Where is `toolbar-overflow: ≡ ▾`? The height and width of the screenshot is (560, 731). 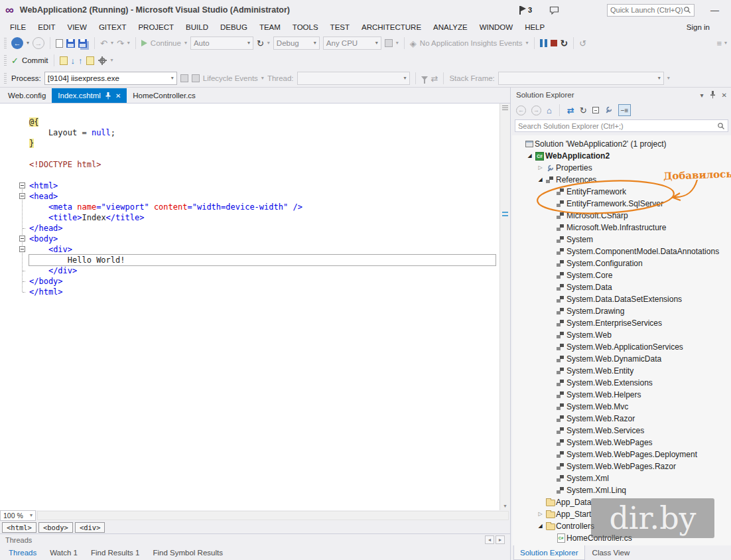 toolbar-overflow: ≡ ▾ is located at coordinates (722, 44).